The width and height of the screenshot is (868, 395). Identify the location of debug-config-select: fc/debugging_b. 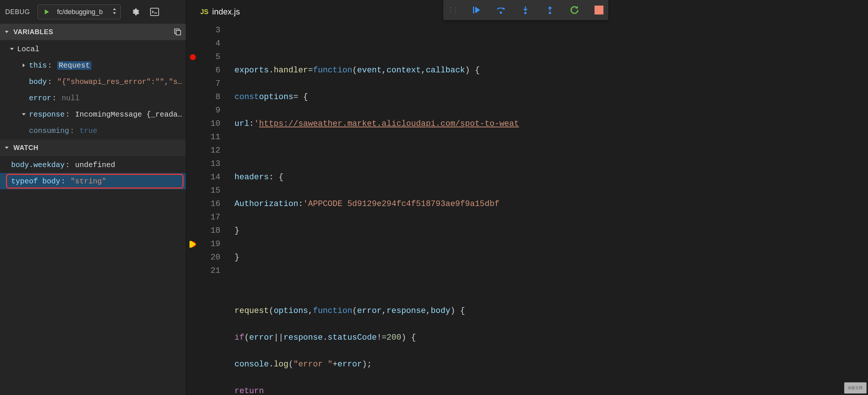
(88, 12).